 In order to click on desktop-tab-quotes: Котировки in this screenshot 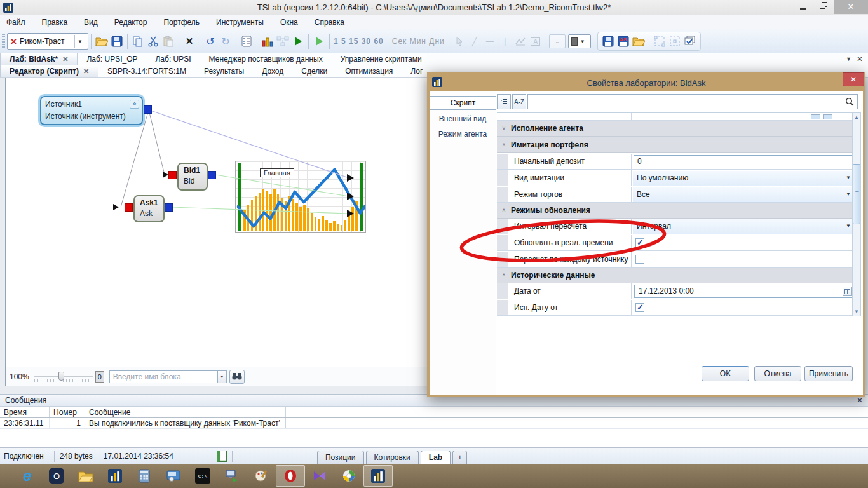, I will do `click(393, 458)`.